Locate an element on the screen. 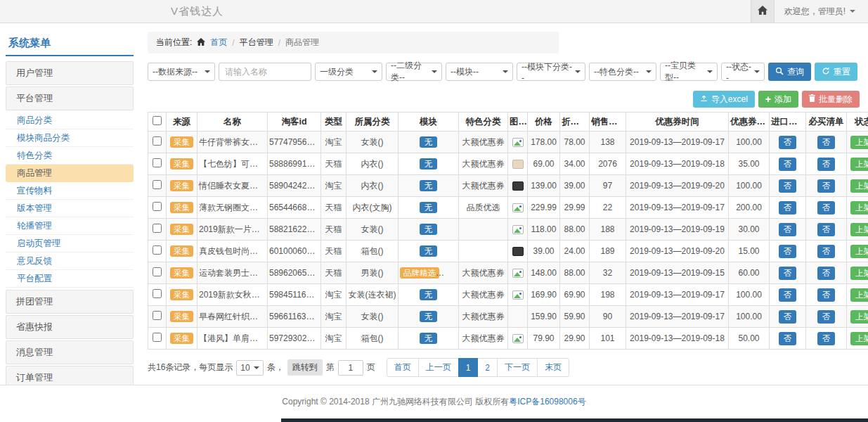 The image size is (868, 422). sidebar-subitem-product-management: 商品管理 is located at coordinates (70, 173).